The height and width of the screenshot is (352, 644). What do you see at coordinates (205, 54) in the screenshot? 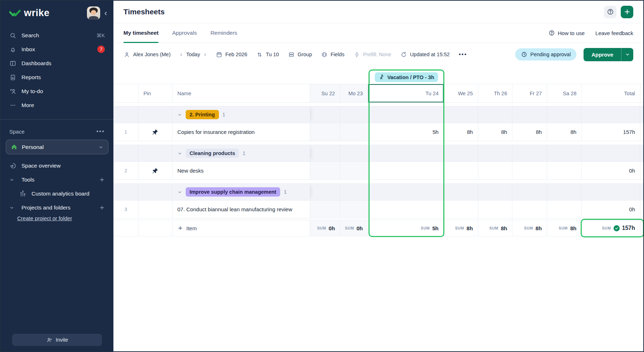
I see `next-period-button: ›` at bounding box center [205, 54].